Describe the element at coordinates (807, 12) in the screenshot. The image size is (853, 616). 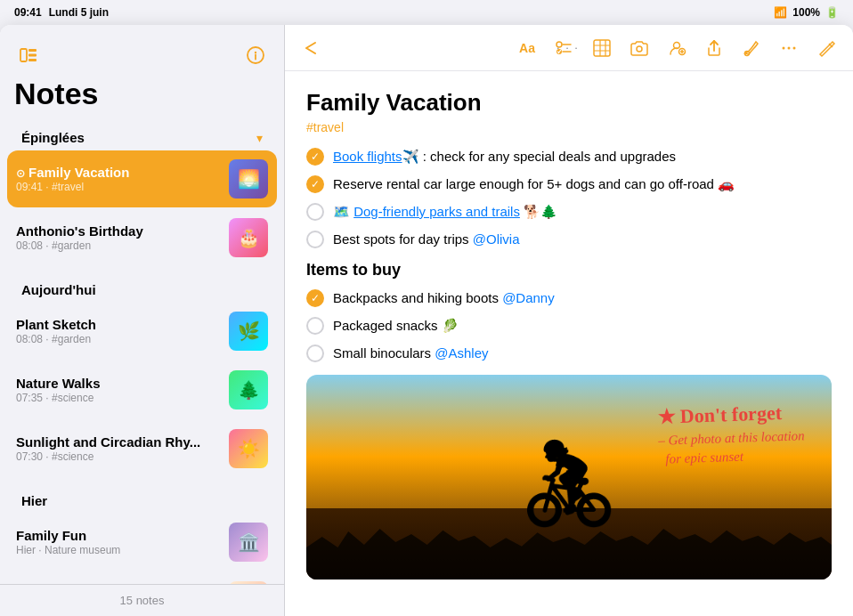
I see `status-bar-right: 📶 100% 🔋` at that location.